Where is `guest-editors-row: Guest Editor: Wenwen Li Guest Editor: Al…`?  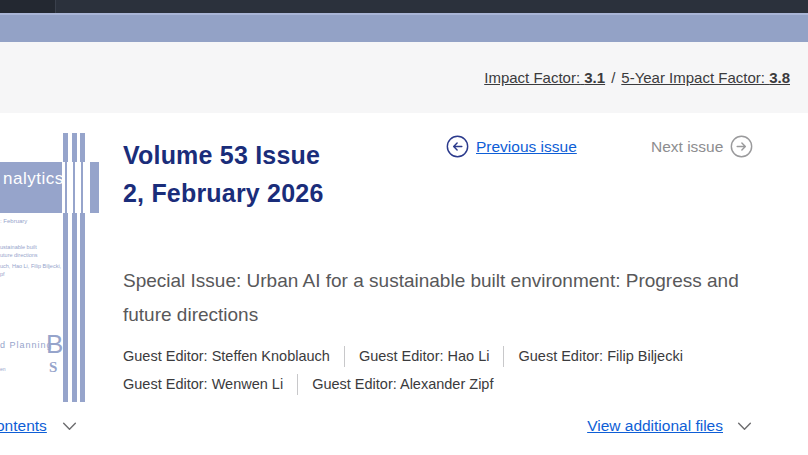 guest-editors-row: Guest Editor: Wenwen Li Guest Editor: Al… is located at coordinates (448, 384).